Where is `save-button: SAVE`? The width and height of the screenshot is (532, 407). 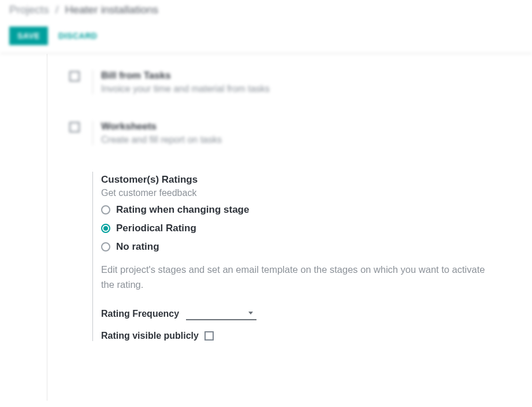 save-button: SAVE is located at coordinates (29, 36).